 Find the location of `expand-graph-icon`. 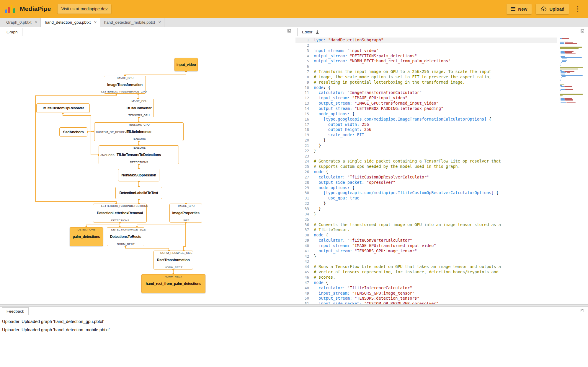

expand-graph-icon is located at coordinates (289, 31).